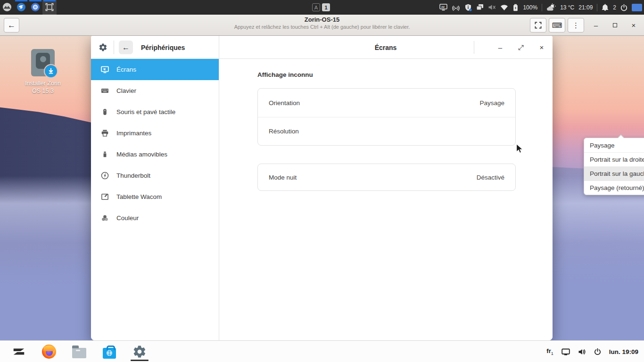  What do you see at coordinates (387, 131) in the screenshot?
I see `resolution-row: Résolution` at bounding box center [387, 131].